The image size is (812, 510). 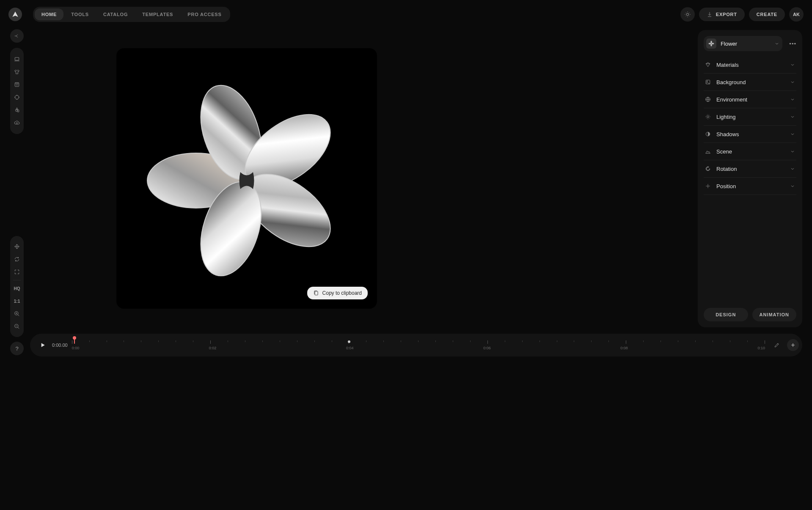 What do you see at coordinates (750, 100) in the screenshot?
I see `section-environment: Environment` at bounding box center [750, 100].